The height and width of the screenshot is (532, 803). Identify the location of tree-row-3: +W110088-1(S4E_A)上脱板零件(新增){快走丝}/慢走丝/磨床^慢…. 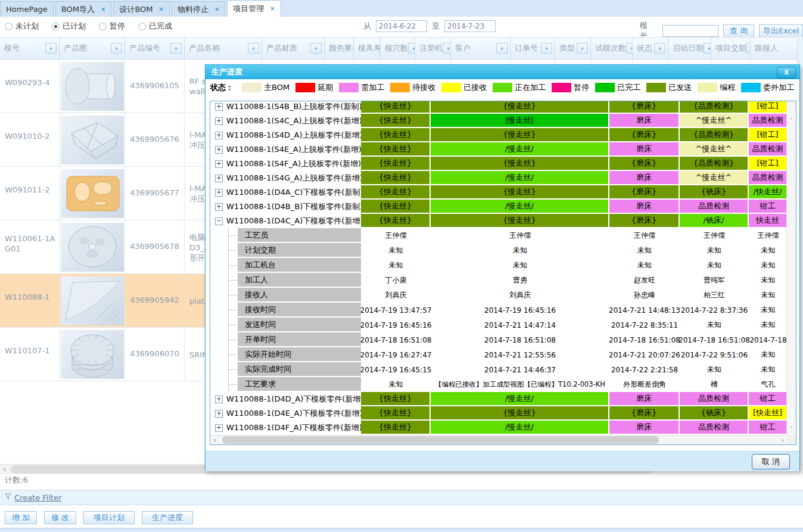
(499, 150).